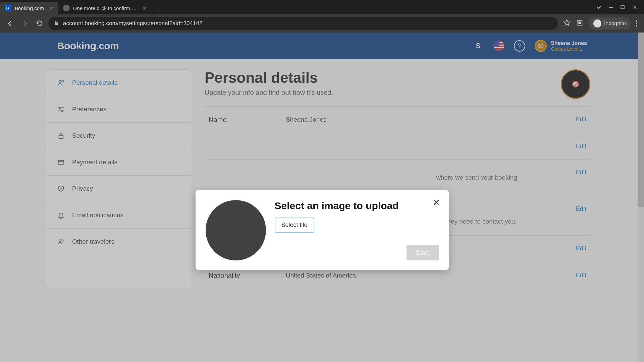 The width and height of the screenshot is (644, 362). Describe the element at coordinates (623, 7) in the screenshot. I see `maximize-icon` at that location.